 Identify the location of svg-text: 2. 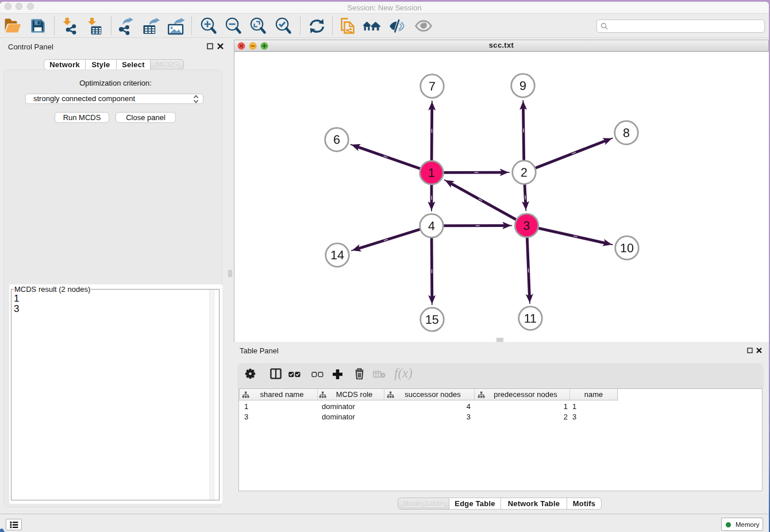
(524, 173).